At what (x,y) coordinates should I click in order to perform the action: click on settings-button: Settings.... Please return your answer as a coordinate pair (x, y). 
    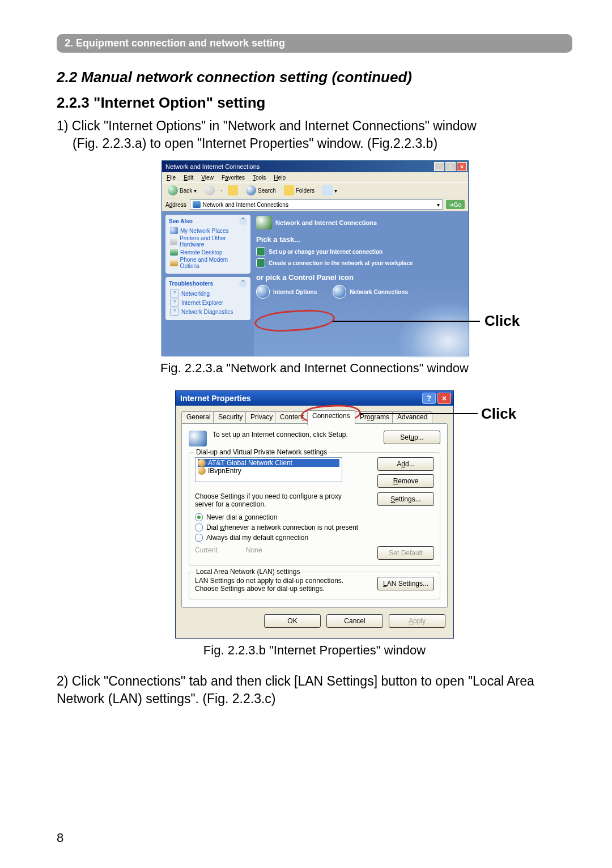
    Looking at the image, I should click on (406, 499).